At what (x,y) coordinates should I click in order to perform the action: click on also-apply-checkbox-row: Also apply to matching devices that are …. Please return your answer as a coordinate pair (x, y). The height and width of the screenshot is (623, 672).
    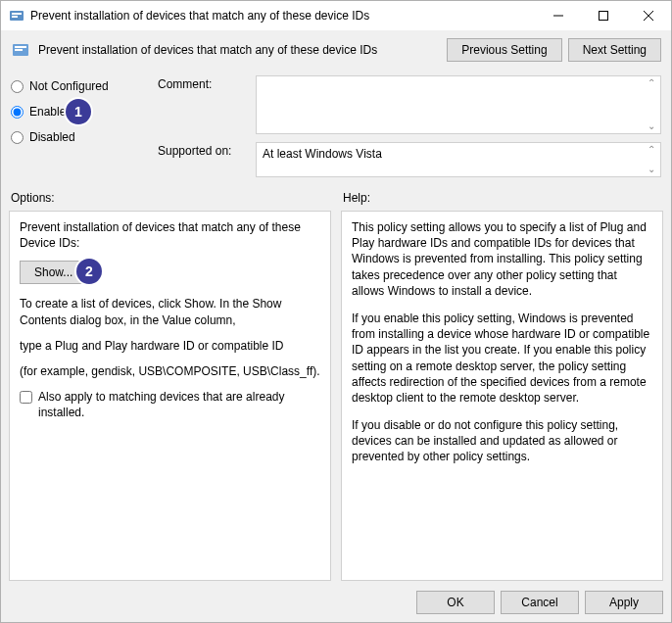
    Looking at the image, I should click on (170, 405).